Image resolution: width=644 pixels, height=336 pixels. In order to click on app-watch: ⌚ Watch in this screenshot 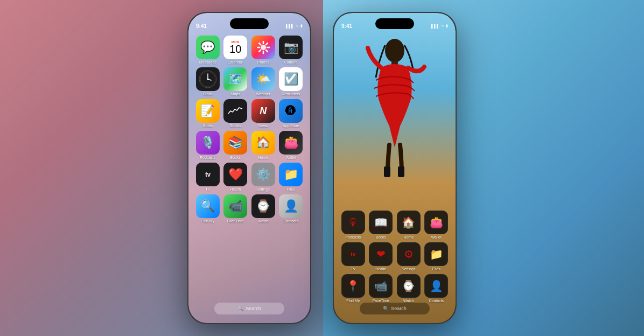, I will do `click(263, 209)`.